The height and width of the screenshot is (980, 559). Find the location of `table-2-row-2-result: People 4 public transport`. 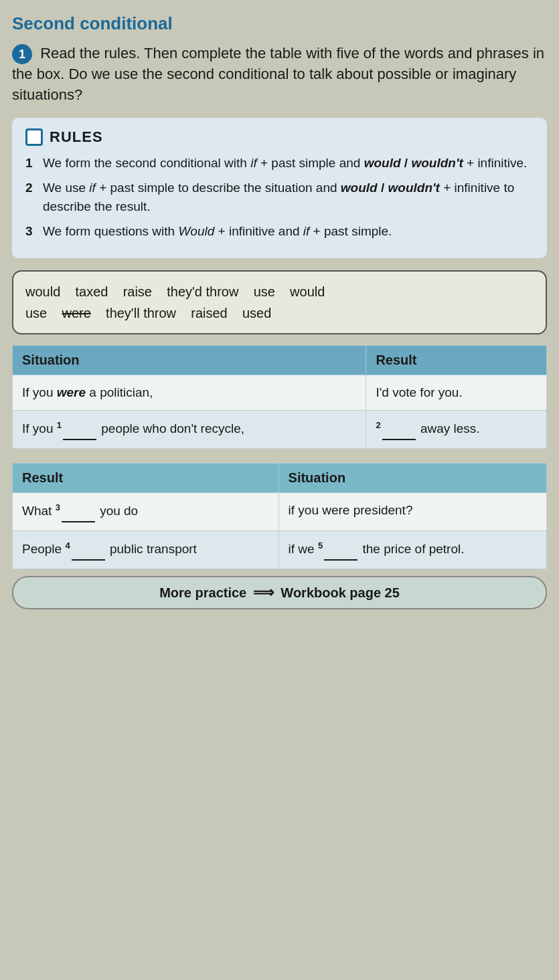

table-2-row-2-result: People 4 public transport is located at coordinates (146, 550).